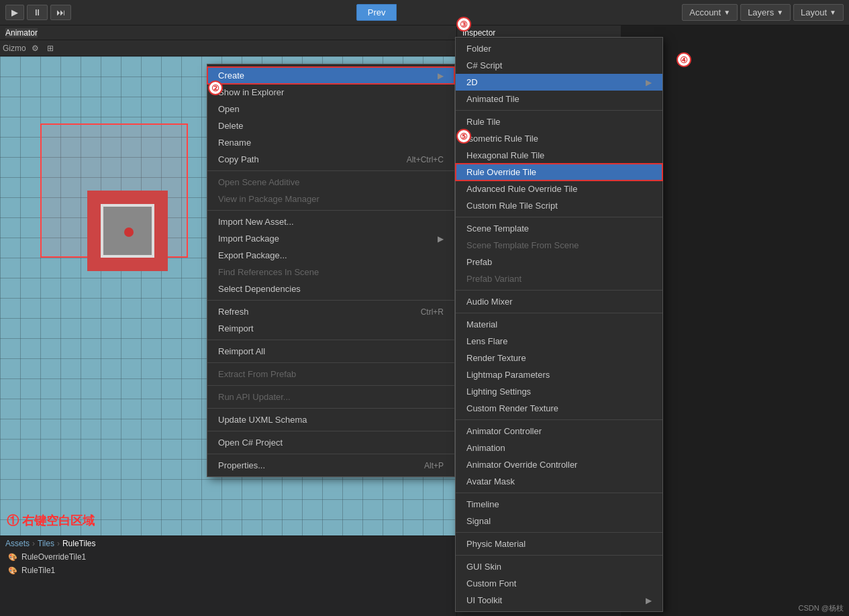 This screenshot has height=616, width=849. Describe the element at coordinates (559, 358) in the screenshot. I see `submenu-render-texture: Render Texture` at that location.